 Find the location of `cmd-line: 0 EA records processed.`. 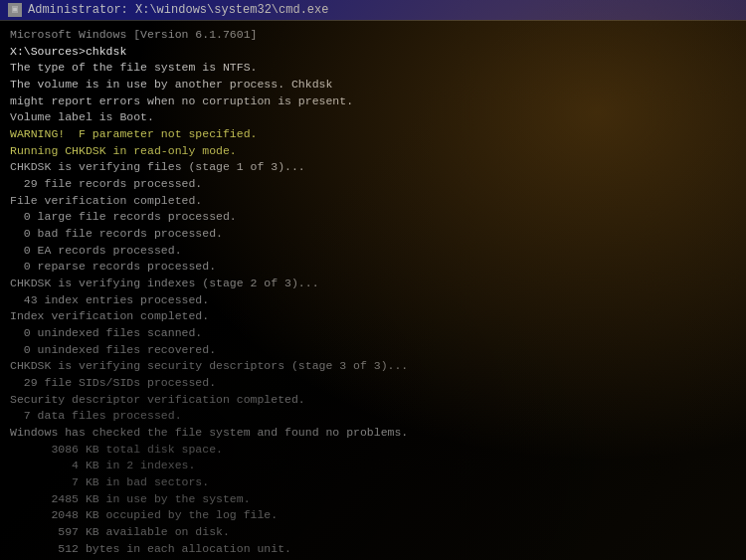

cmd-line: 0 EA records processed. is located at coordinates (373, 251).